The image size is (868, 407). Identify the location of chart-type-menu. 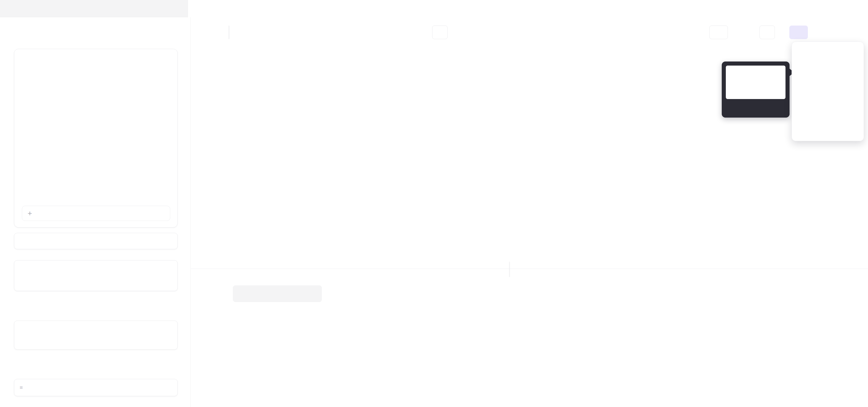
(828, 91).